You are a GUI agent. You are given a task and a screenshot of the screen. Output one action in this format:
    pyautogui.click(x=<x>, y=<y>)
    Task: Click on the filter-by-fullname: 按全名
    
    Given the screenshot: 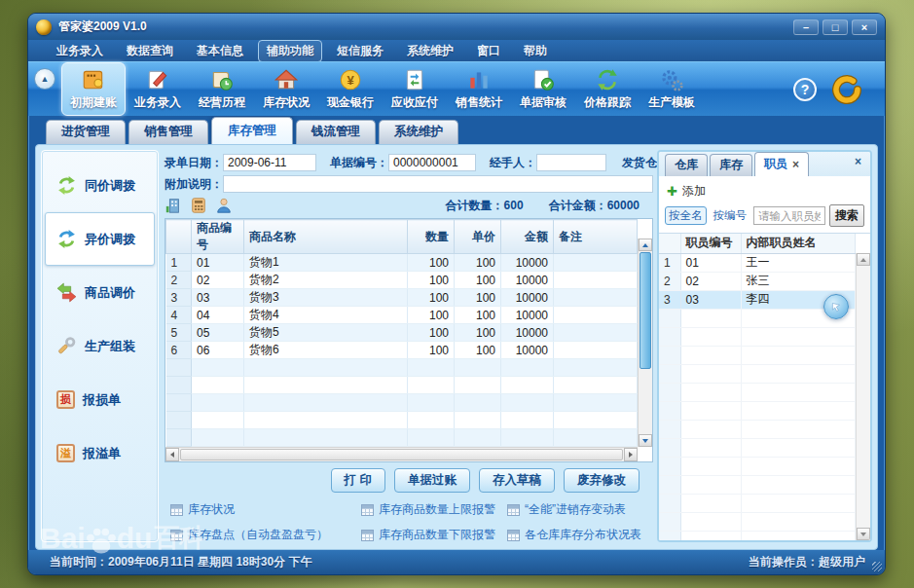 What is the action you would take?
    pyautogui.click(x=685, y=216)
    